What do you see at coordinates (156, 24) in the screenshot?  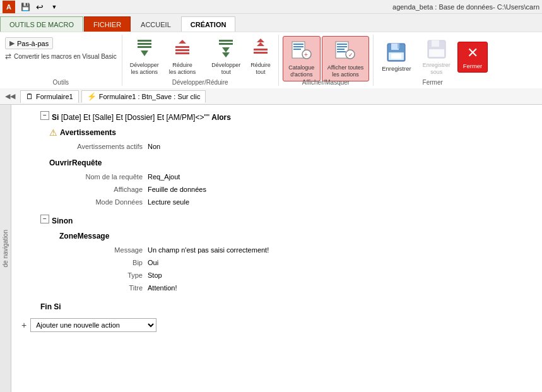 I see `tab-accueil: ACCUEIL` at bounding box center [156, 24].